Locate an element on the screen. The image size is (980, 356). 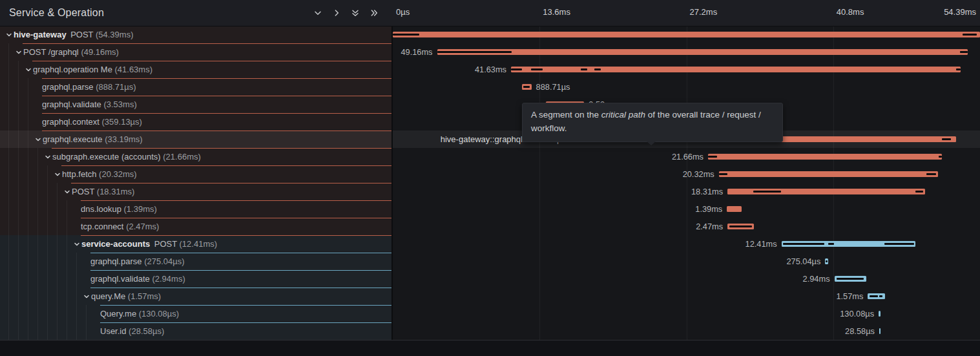
span-bar-row: 1.57ms is located at coordinates (686, 296).